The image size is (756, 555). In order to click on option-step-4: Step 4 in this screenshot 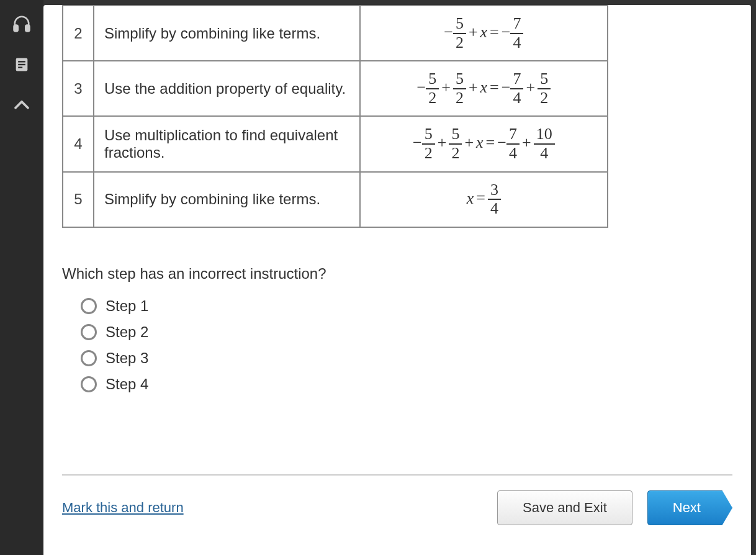, I will do `click(407, 384)`.